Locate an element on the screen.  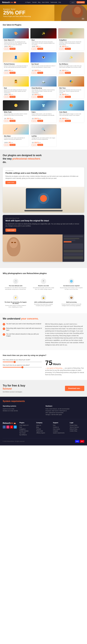
why-icon-4: 🔒 is located at coordinates (43, 298).